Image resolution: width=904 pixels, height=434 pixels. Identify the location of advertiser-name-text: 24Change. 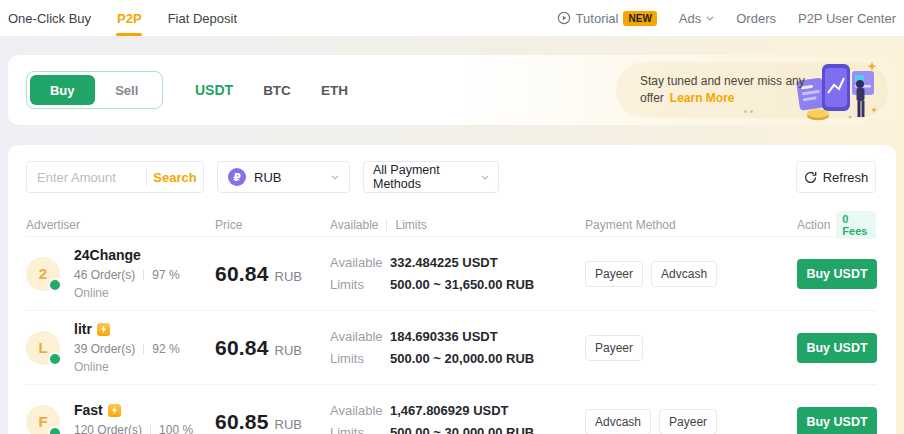
(108, 255).